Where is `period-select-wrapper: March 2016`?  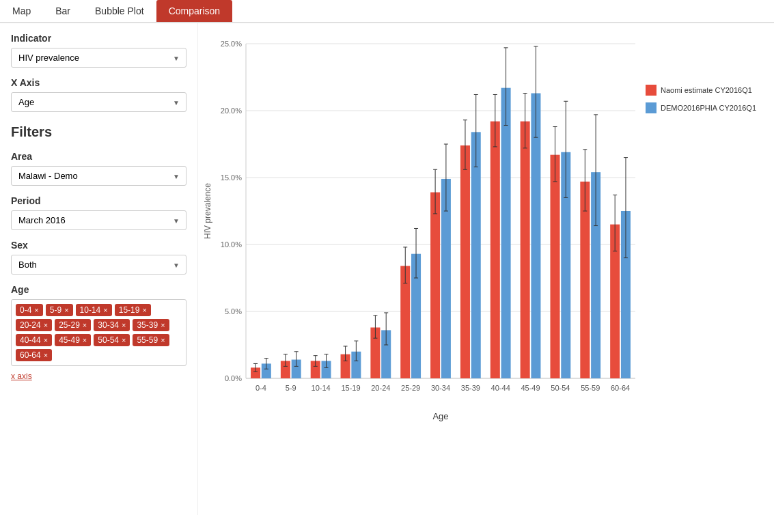 period-select-wrapper: March 2016 is located at coordinates (98, 220).